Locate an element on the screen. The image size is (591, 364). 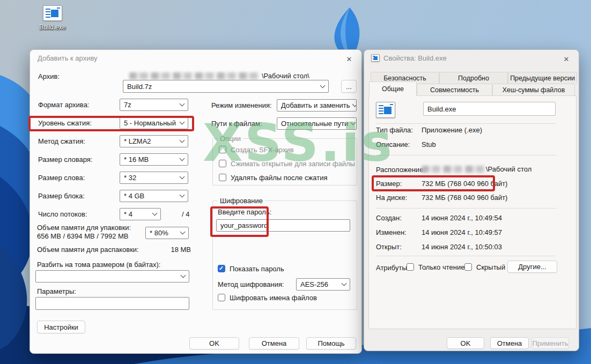
word-select: * 32 is located at coordinates (154, 178).